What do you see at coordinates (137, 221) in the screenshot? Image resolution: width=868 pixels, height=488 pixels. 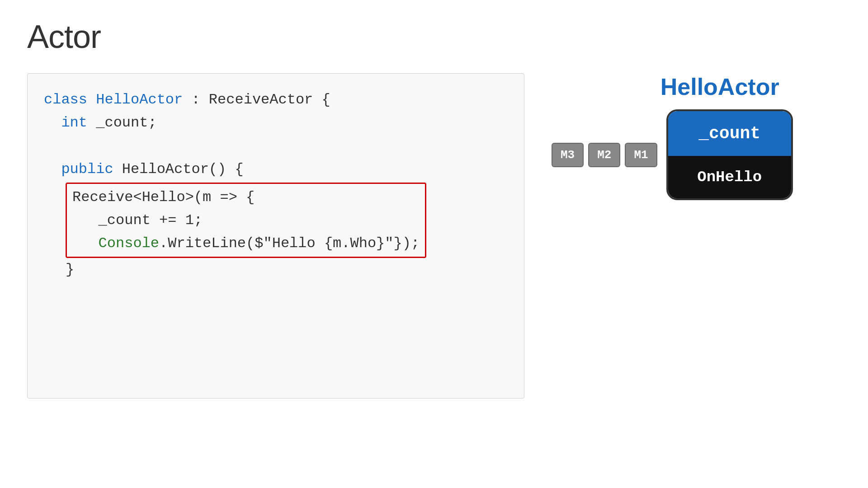 I see `count-increment: _count += 1;` at bounding box center [137, 221].